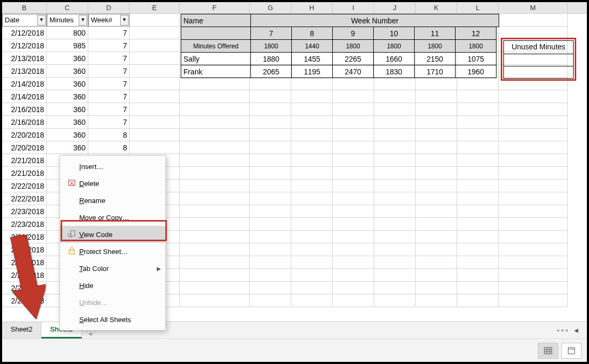 The width and height of the screenshot is (589, 364). Describe the element at coordinates (354, 7) in the screenshot. I see `col-header-I: I` at that location.